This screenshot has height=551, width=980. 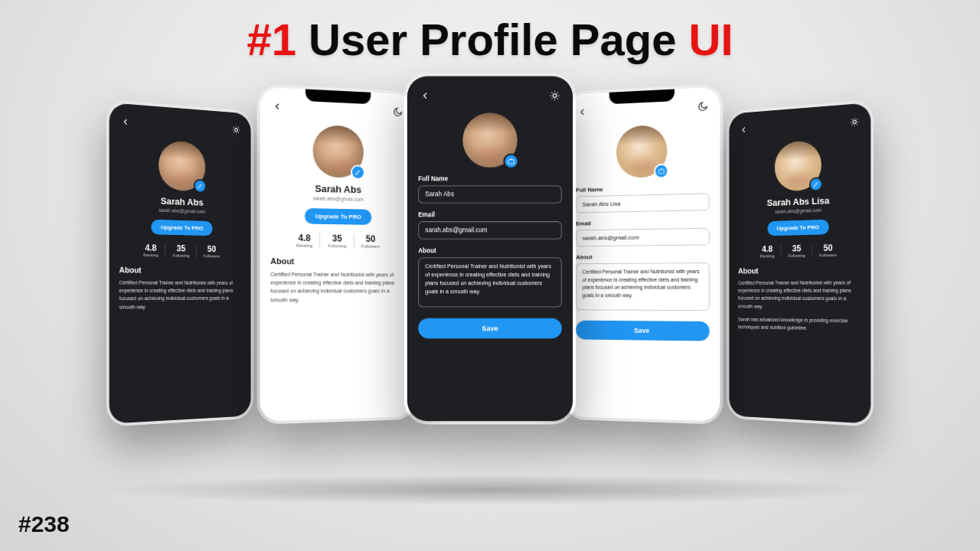 What do you see at coordinates (643, 254) in the screenshot?
I see `phone-mockup-4: Full Name Sarah Abs Lisa Email sarah.abs…` at bounding box center [643, 254].